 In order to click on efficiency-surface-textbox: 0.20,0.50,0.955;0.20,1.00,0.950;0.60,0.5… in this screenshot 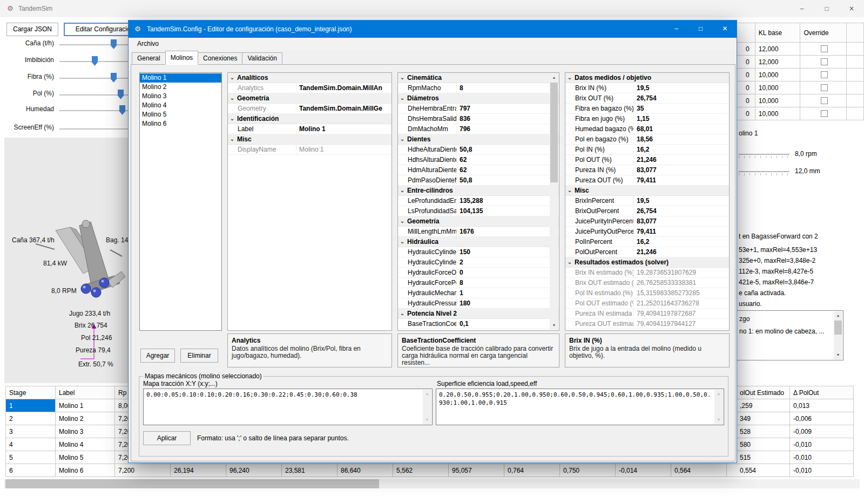, I will do `click(580, 407)`.